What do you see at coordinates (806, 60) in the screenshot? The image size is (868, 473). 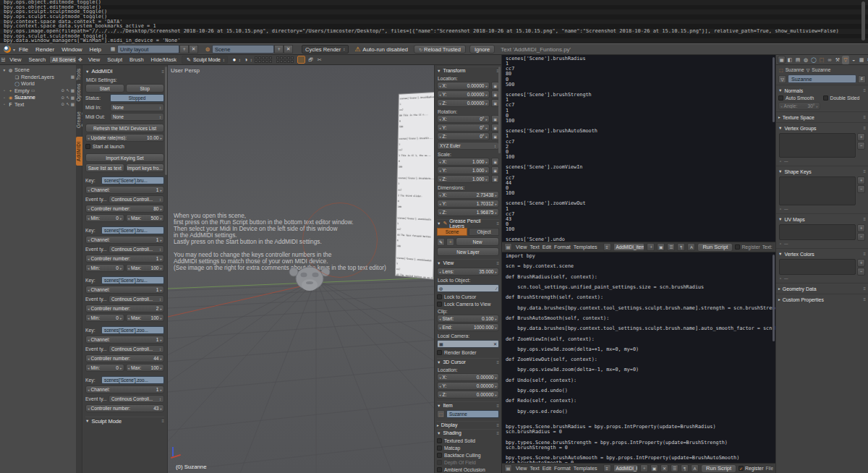 I see `scene-icon: ◍` at bounding box center [806, 60].